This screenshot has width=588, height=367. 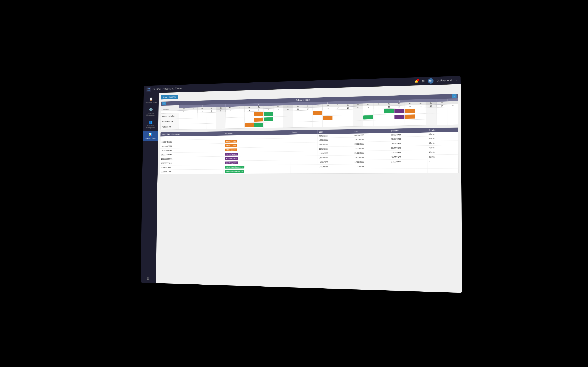 What do you see at coordinates (172, 127) in the screenshot?
I see `expand-icon-2: ▾` at bounding box center [172, 127].